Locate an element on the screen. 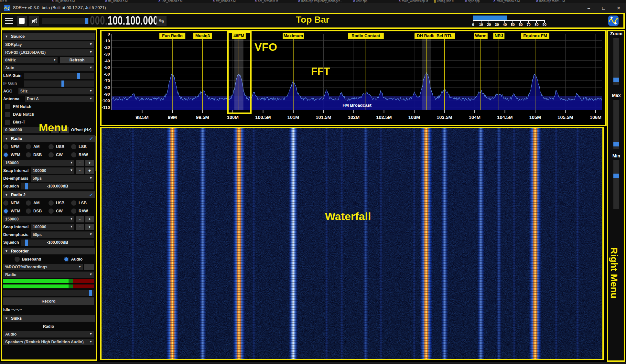 This screenshot has height=364, width=626. menu-scrollbar is located at coordinates (96, 154).